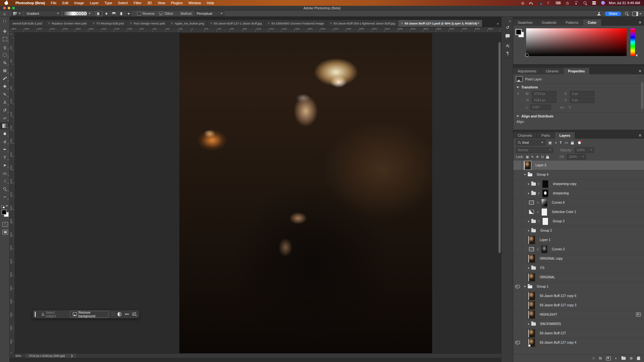 The image size is (644, 362). Describe the element at coordinates (579, 193) in the screenshot. I see `layer-row: ∞sharpening` at that location.